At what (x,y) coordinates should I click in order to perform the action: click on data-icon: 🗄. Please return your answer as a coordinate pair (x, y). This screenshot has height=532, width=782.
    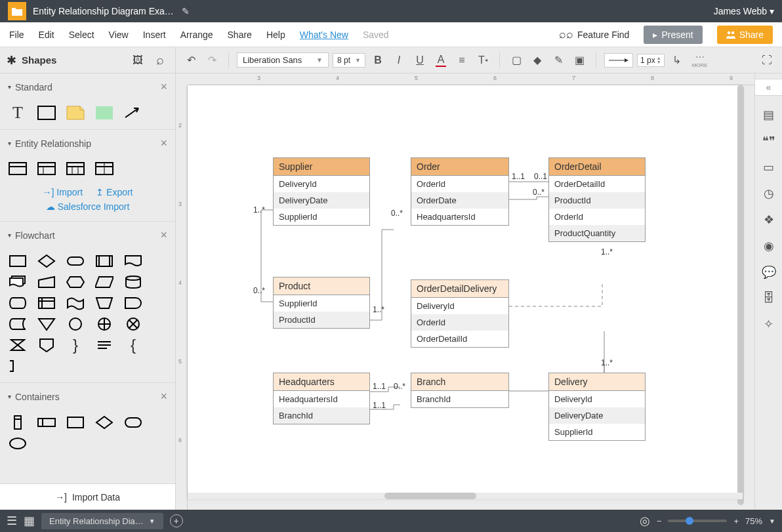
    Looking at the image, I should click on (769, 298).